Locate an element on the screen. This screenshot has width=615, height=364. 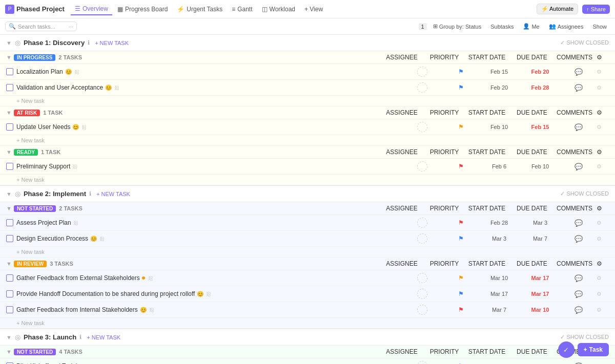
task-row: Localization Plan 😊 ⛓ ⚑ Feb 15 Feb 20 💬 … is located at coordinates (308, 72).